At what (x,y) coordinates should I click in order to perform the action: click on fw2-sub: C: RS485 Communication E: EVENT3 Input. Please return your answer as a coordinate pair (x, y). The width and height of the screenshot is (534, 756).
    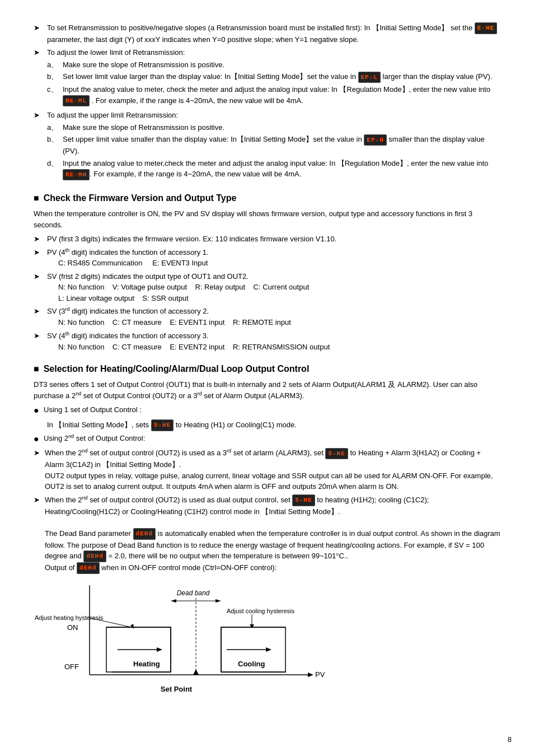
    Looking at the image, I should click on (133, 263).